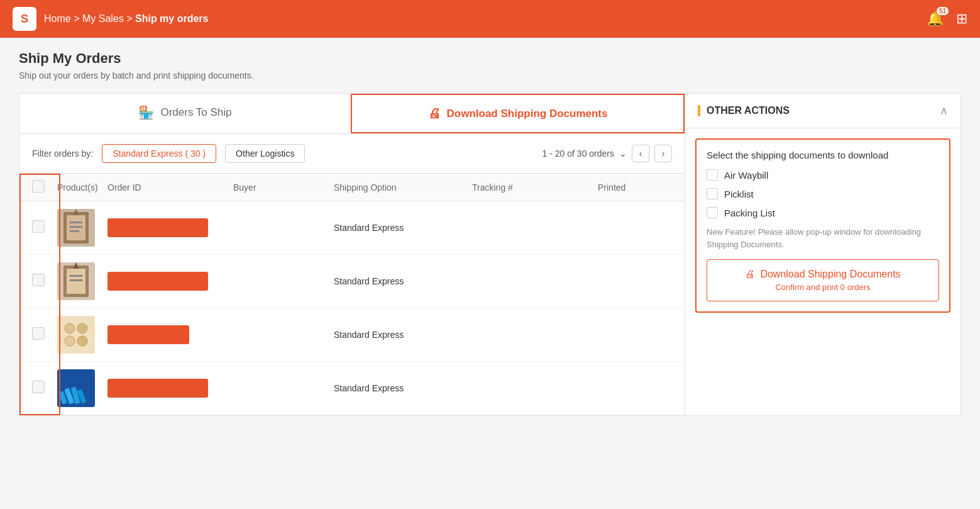 The image size is (980, 509). Describe the element at coordinates (103, 19) in the screenshot. I see `breadcrumb-sales: My Sales` at that location.